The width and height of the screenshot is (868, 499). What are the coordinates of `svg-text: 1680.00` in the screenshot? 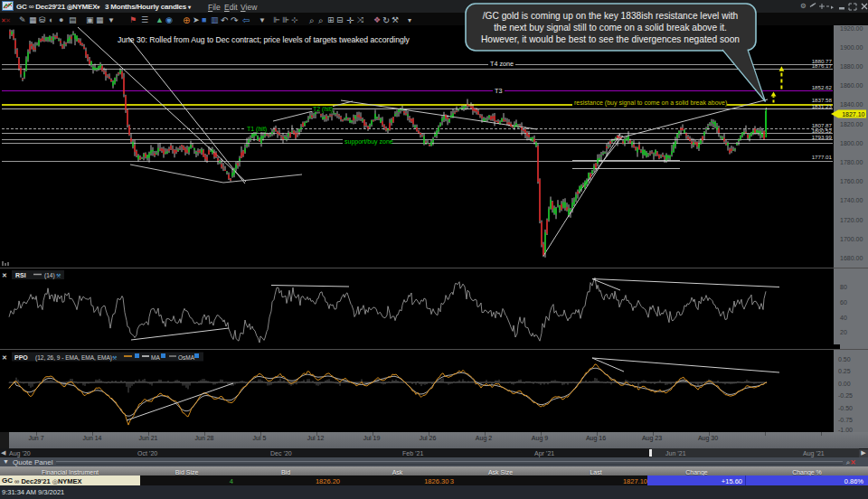 It's located at (852, 259).